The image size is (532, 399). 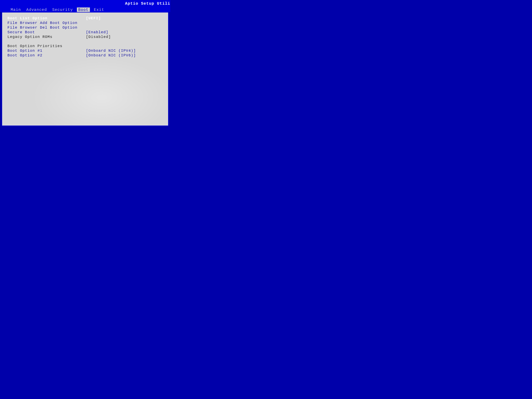 I want to click on legacy-option-roms-row: Legacy Option ROMs [Disabled], so click(x=85, y=37).